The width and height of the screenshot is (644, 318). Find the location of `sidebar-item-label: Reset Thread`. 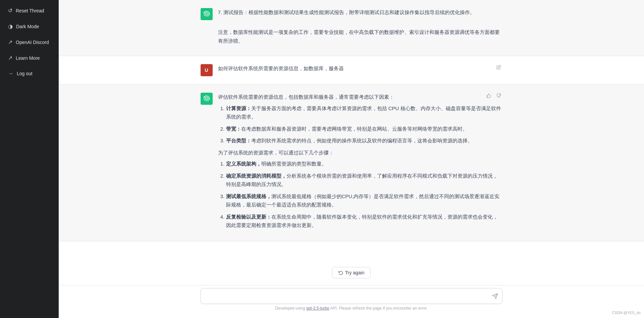

sidebar-item-label: Reset Thread is located at coordinates (30, 11).